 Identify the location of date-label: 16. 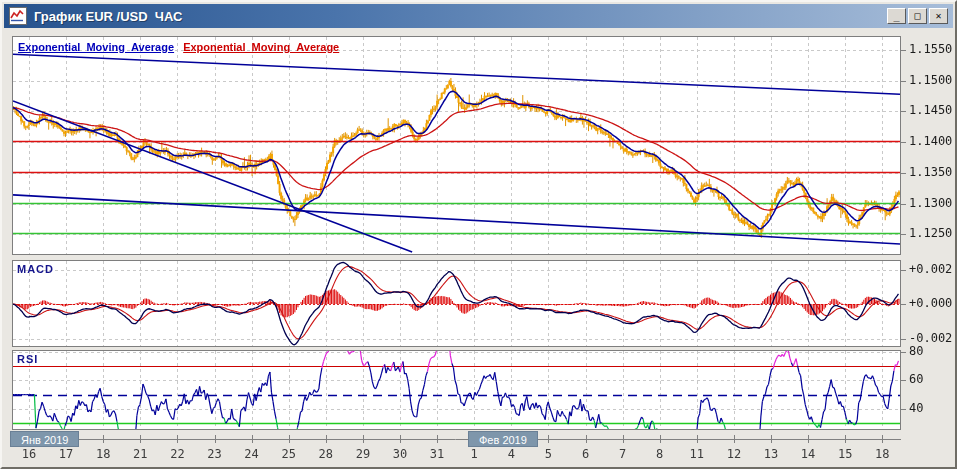
(29, 454).